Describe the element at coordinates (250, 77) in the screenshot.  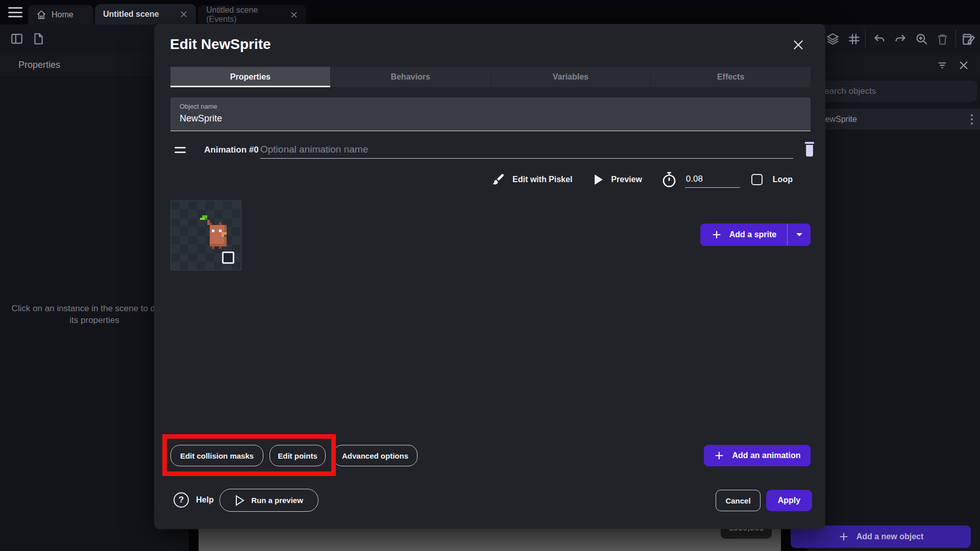
I see `tab-properties: Properties` at that location.